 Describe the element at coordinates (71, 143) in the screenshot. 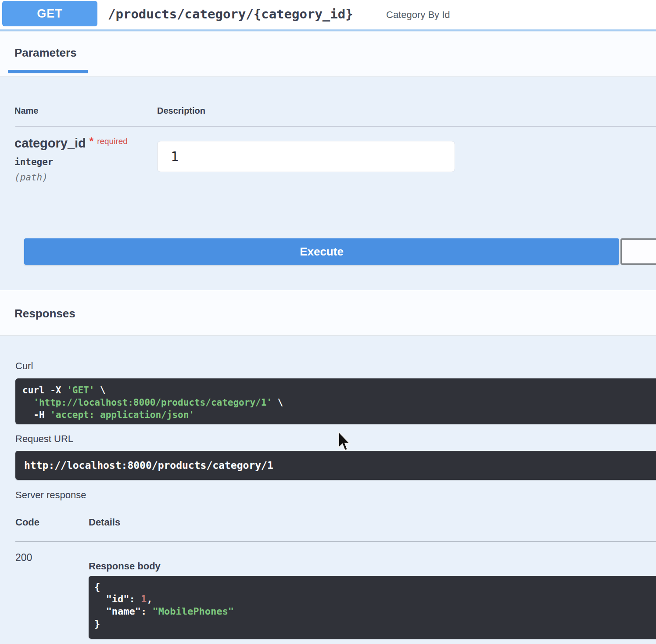

I see `parameter-name-row: category_id*required` at that location.